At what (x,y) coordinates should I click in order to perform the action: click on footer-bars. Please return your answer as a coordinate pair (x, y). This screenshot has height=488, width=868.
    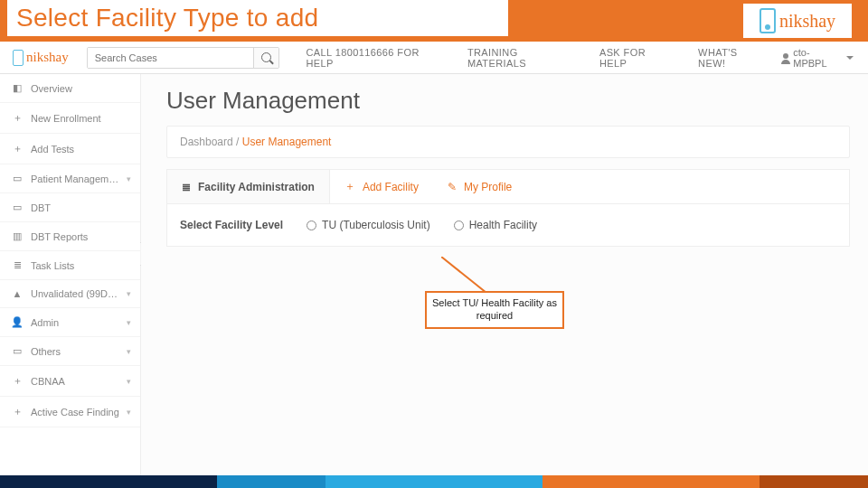
    Looking at the image, I should click on (434, 482).